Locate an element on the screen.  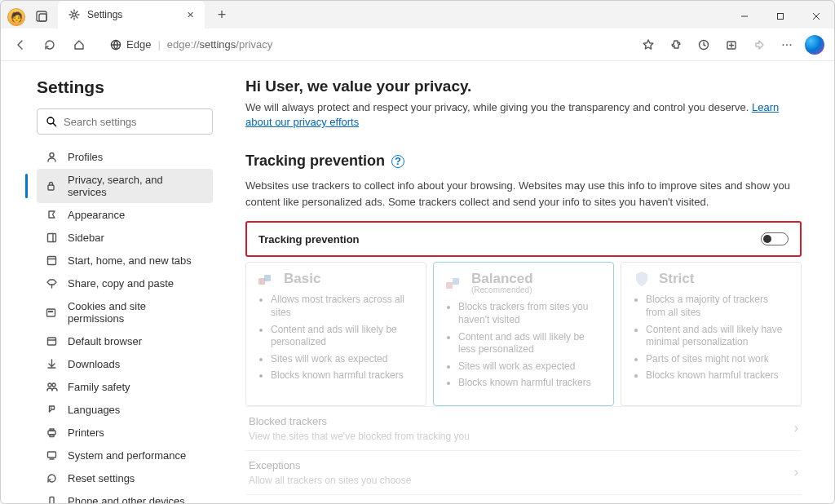
sidebar-item-phone-and-other-devices: Phone and other devices is located at coordinates (125, 497).